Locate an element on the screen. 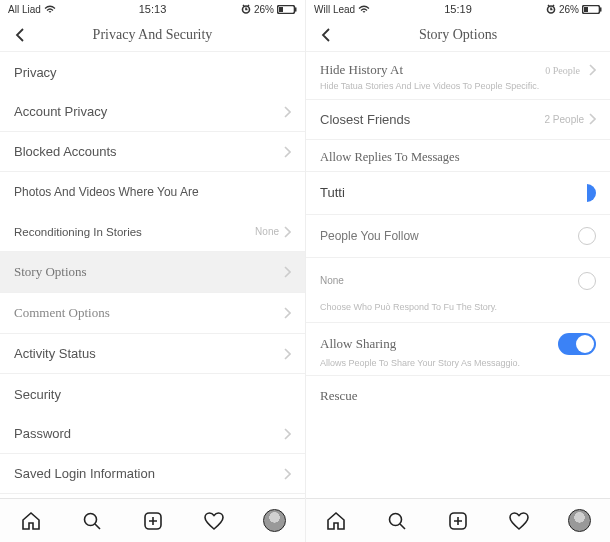 This screenshot has height=542, width=610. row-label: Reconditioning In Stories is located at coordinates (134, 232).